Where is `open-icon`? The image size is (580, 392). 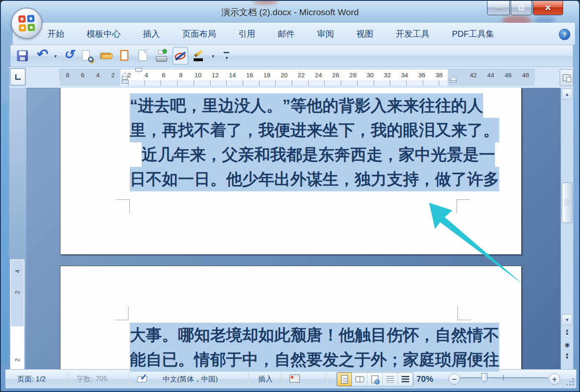
open-icon is located at coordinates (106, 56).